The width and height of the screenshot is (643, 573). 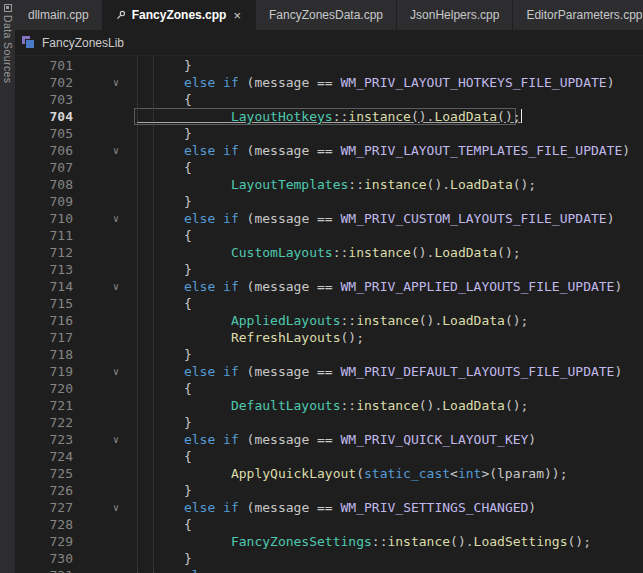 What do you see at coordinates (329, 286) in the screenshot?
I see `code-line: 714∨ else if (message == WM_PRIV_APPLIED…` at bounding box center [329, 286].